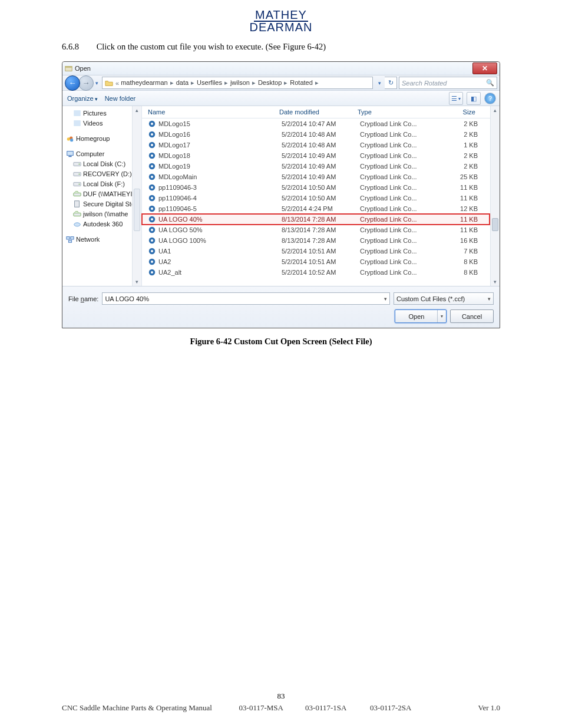 The height and width of the screenshot is (728, 562). What do you see at coordinates (485, 68) in the screenshot?
I see `close-button: ✕` at bounding box center [485, 68].